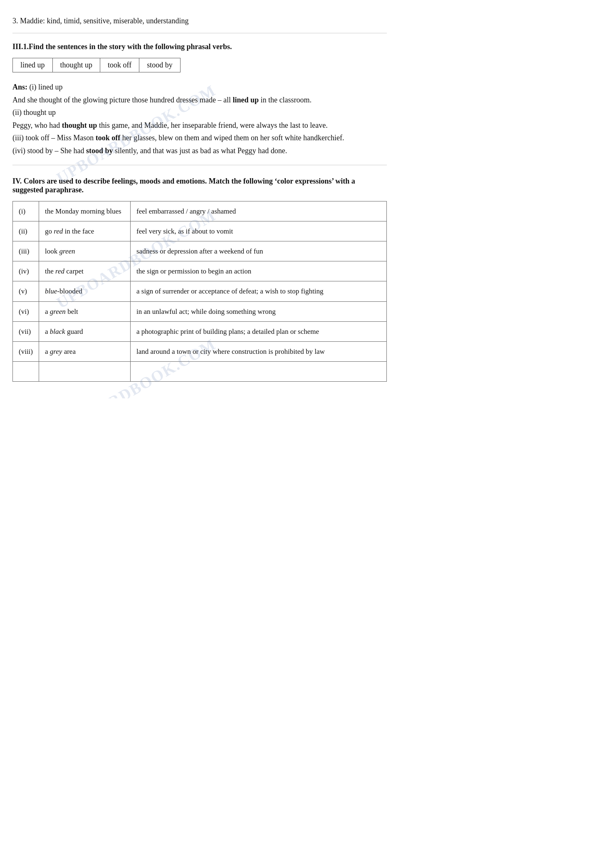 The height and width of the screenshot is (855, 616). Describe the element at coordinates (26, 372) in the screenshot. I see `row-empty-num` at that location.